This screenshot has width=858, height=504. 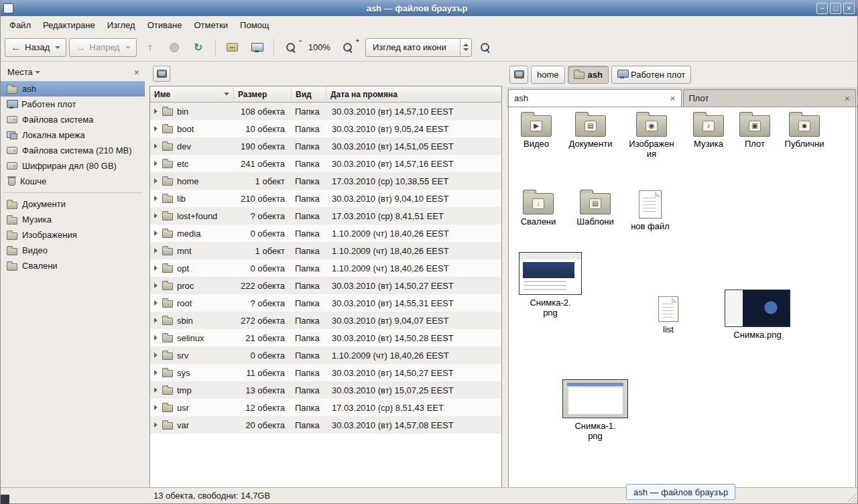 I want to click on table-row: lib210 обектаПапка30.03.2010 (вт) 9,04,1…, so click(x=326, y=198).